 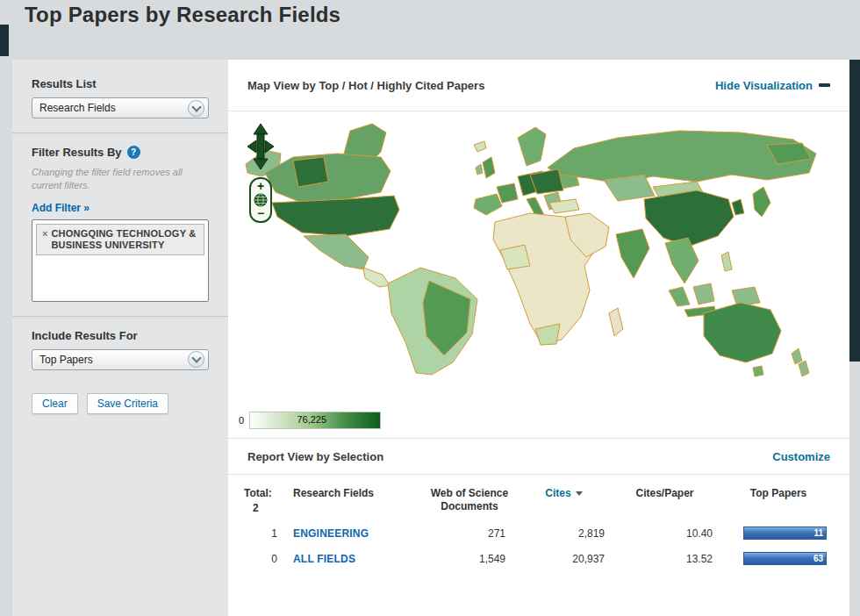 I want to click on zoom-control: + −, so click(x=261, y=200).